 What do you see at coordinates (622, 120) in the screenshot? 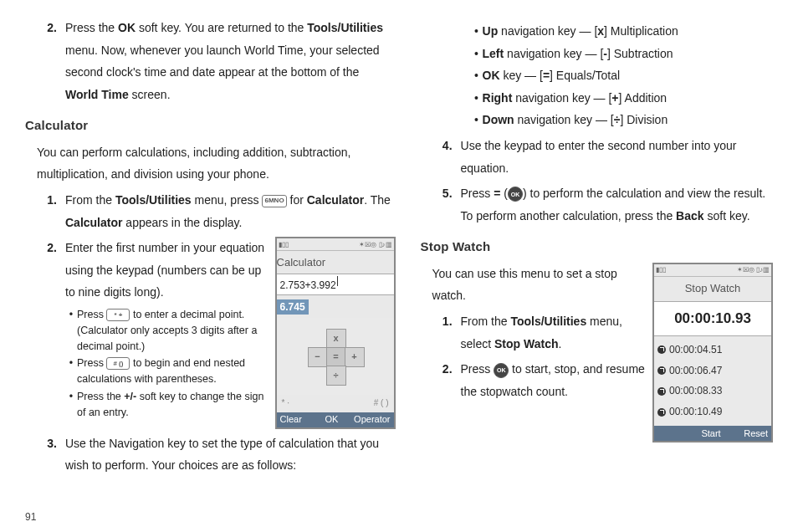
I see `nav-bullet-down: •Down navigation key — [÷] Division` at bounding box center [622, 120].